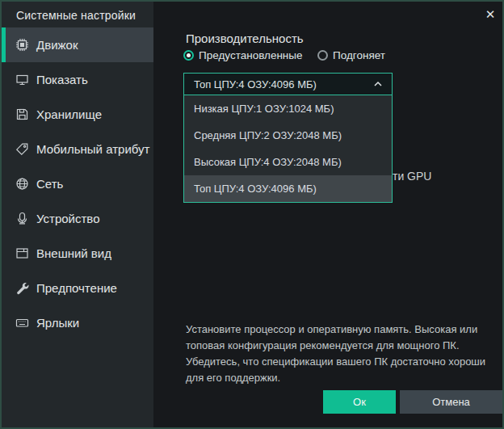 Image resolution: width=504 pixels, height=429 pixels. Describe the element at coordinates (23, 115) in the screenshot. I see `save-icon` at that location.